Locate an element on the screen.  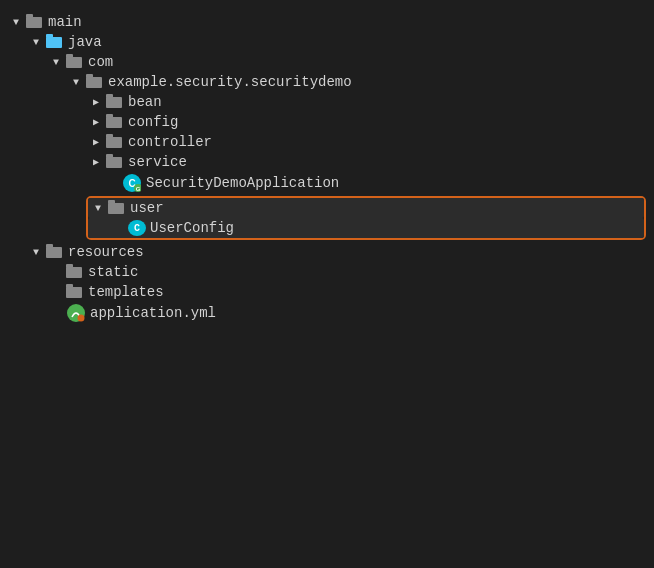
tree-item-java: java is located at coordinates (327, 42).